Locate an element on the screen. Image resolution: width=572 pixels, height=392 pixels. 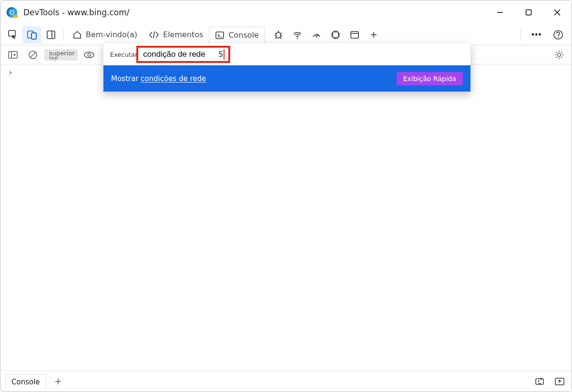
inspect-element-icon is located at coordinates (13, 35).